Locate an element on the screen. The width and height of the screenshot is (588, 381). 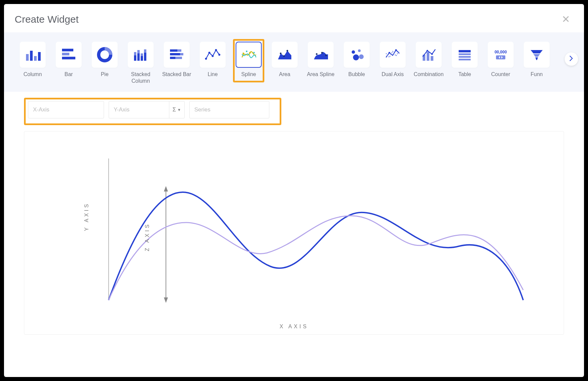
chart-type-area: Area is located at coordinates (285, 63).